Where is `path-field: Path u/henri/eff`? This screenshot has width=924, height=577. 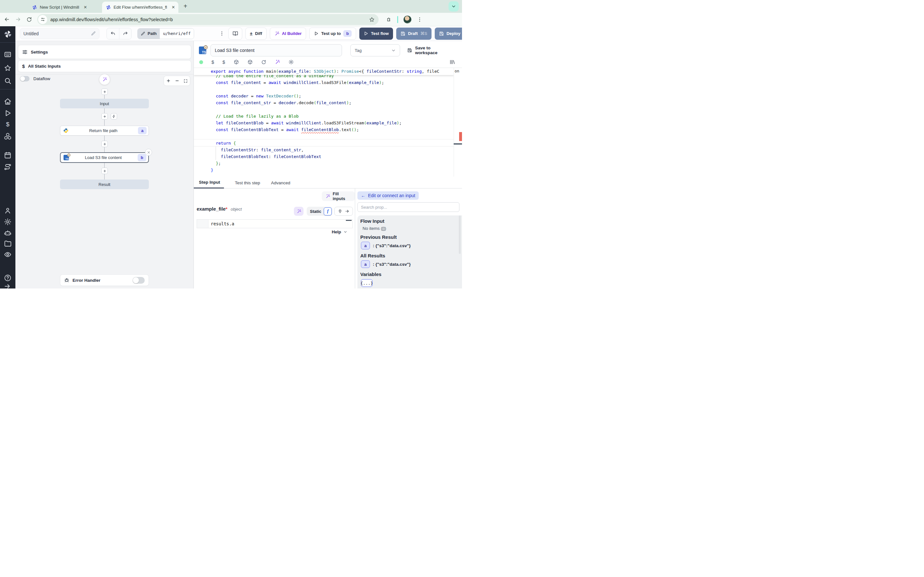
path-field: Path u/henri/eff is located at coordinates (166, 34).